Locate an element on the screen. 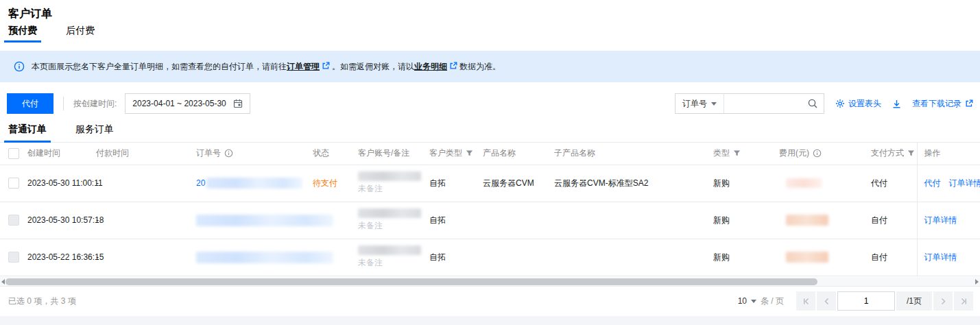  table-row: 2023-05-22 16:36:15 - 未备注 自拓 新购 自付 订单详情 is located at coordinates (490, 257).